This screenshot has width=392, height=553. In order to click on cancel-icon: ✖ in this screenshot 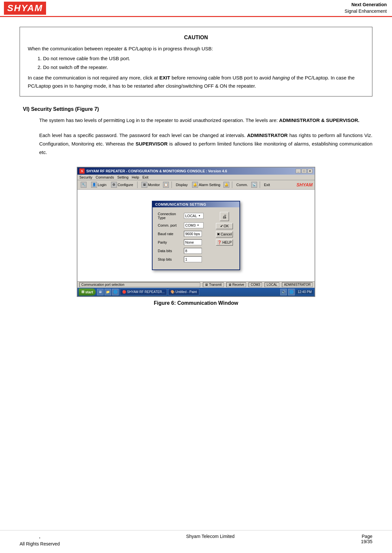, I will do `click(218, 234)`.